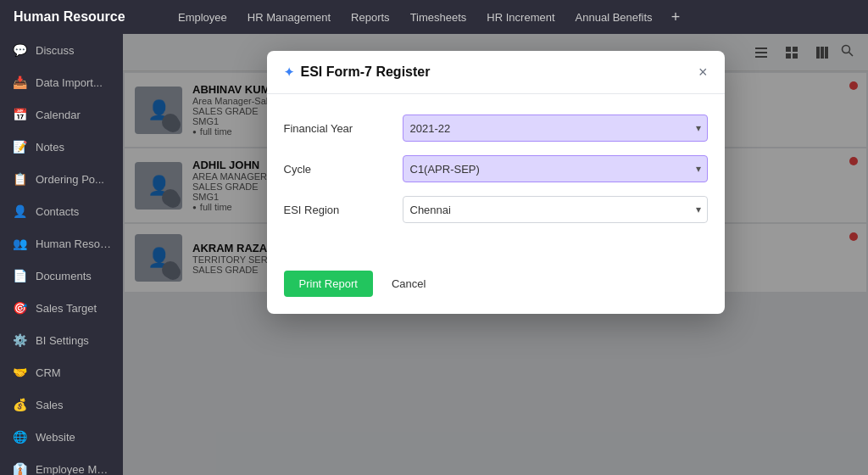 The image size is (868, 475). I want to click on sales-icon: 💰, so click(19, 405).